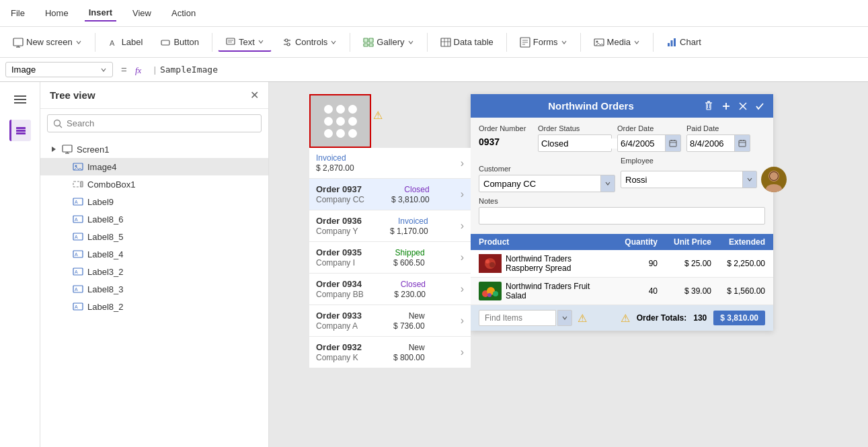 This screenshot has height=447, width=868. What do you see at coordinates (155, 307) in the screenshot?
I see `tree-item-label8-2: A Label8_2` at bounding box center [155, 307].